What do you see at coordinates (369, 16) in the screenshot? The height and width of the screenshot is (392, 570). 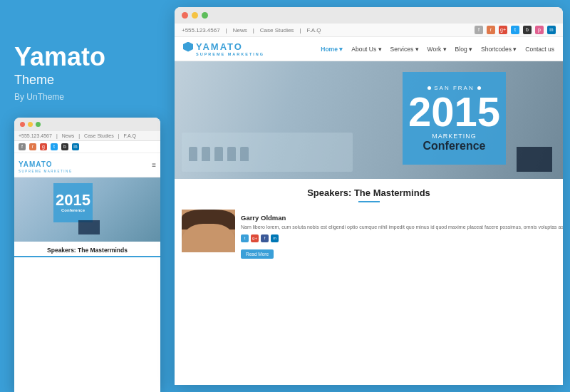 I see `desktop-dots-bar` at bounding box center [369, 16].